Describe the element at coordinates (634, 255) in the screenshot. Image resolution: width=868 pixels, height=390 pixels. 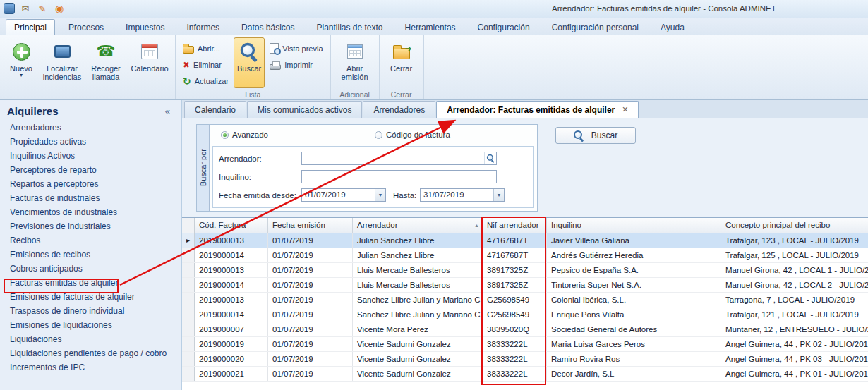
I see `table-cell: Andrés Gutiérrez Heredia` at that location.